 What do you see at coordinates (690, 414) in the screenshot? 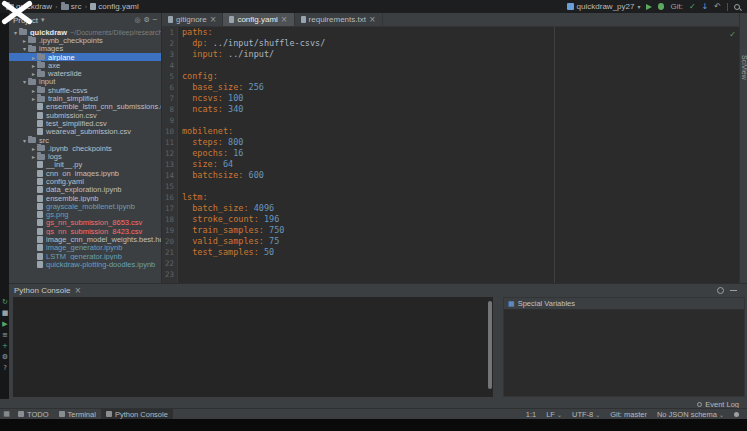
I see `status-segment: No JSON schema⌄` at bounding box center [690, 414].